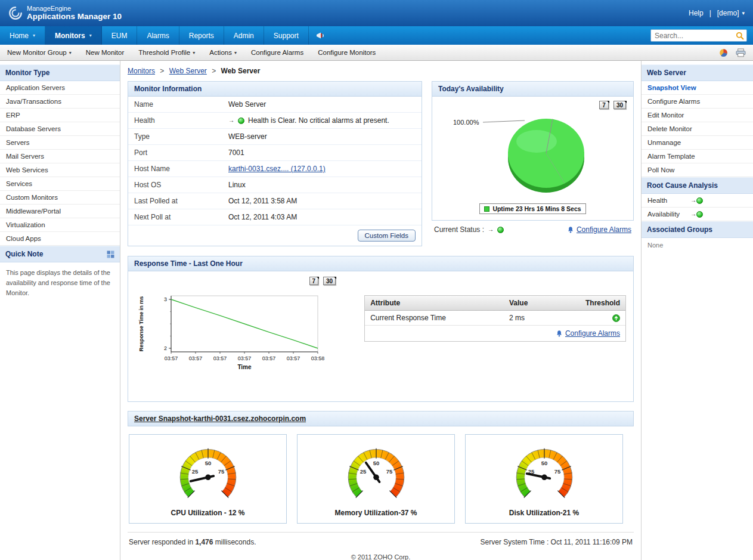 This screenshot has width=753, height=560. I want to click on breadcrumb-webserver-link: Web Server, so click(188, 71).